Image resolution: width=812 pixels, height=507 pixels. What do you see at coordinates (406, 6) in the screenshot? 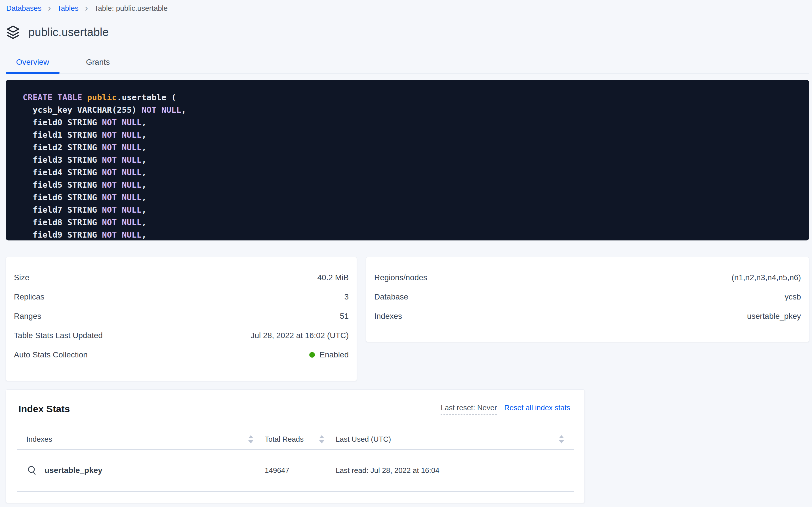
I see `breadcrumb: Databases › Tables › Table: public.usert…` at bounding box center [406, 6].